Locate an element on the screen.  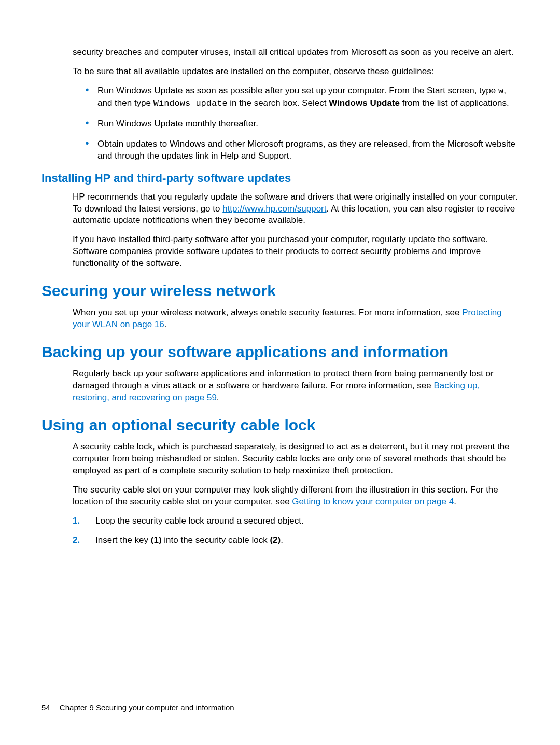
step-number: 1. is located at coordinates (76, 522).